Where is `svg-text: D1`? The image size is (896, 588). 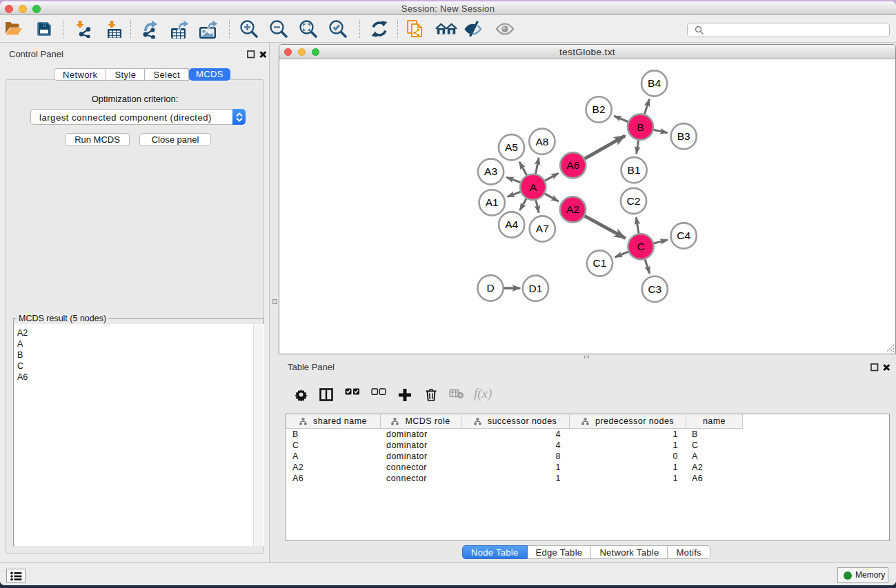 svg-text: D1 is located at coordinates (536, 288).